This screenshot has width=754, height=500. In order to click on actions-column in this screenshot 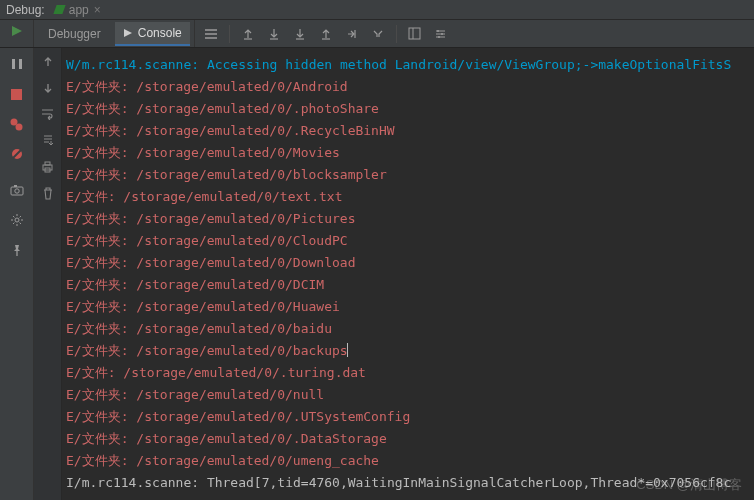, I will do `click(17, 274)`.